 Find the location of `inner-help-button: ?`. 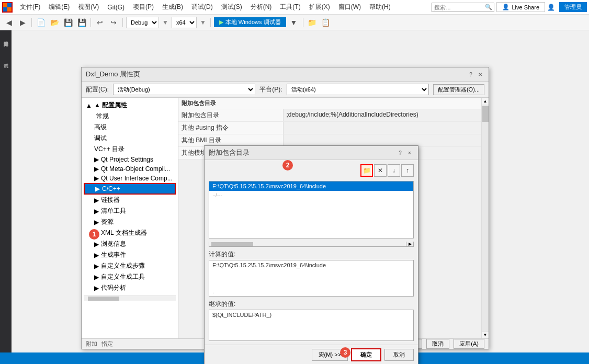

inner-help-button: ? is located at coordinates (400, 153).